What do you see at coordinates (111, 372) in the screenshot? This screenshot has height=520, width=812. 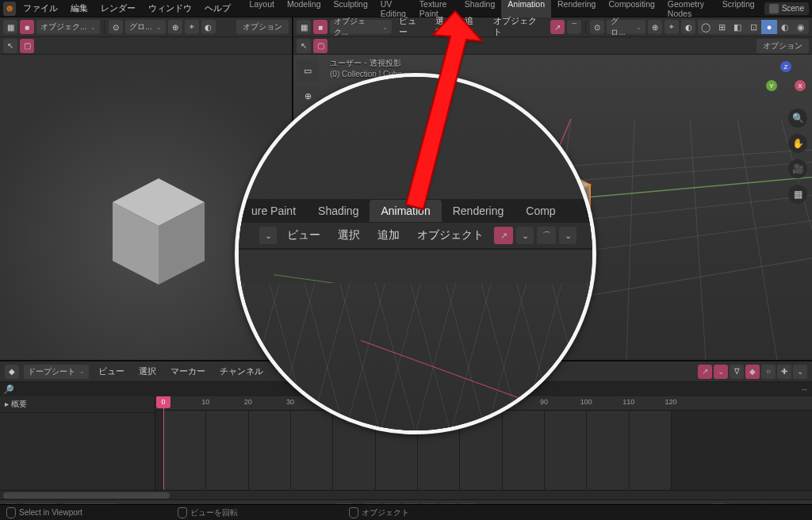 I see `dope-menu-view: ビュー` at bounding box center [111, 372].